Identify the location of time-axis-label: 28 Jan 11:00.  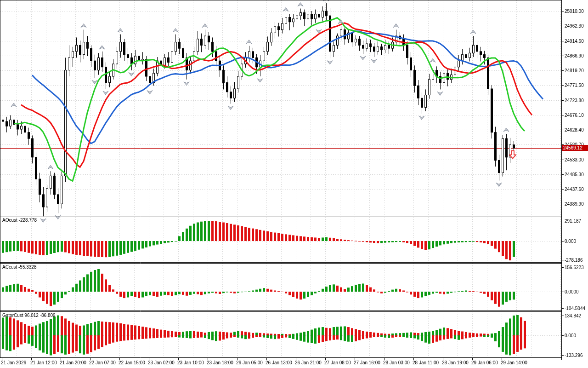
(425, 362).